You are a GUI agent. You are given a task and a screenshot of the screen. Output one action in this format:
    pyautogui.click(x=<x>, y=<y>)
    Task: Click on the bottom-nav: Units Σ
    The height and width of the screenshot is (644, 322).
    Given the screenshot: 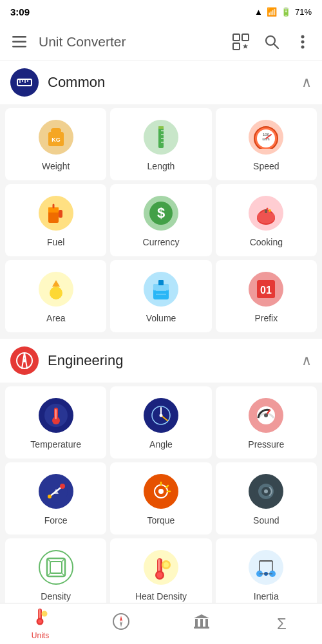 What is the action you would take?
    pyautogui.click(x=161, y=623)
    